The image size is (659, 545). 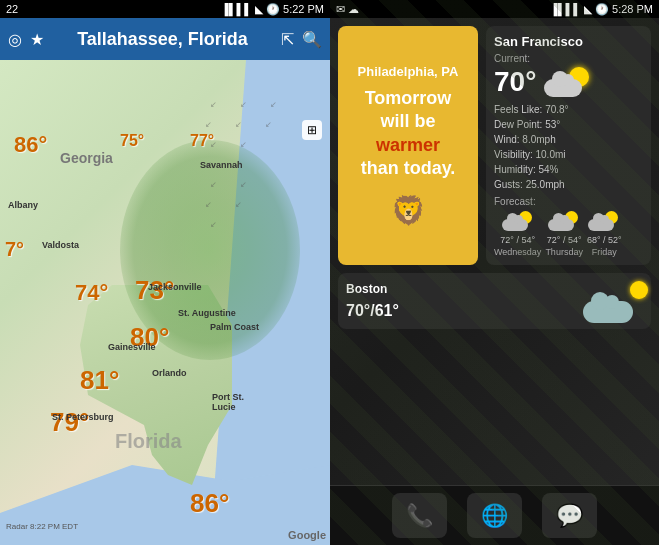 I want to click on navigate-icon: ⇱, so click(x=288, y=40).